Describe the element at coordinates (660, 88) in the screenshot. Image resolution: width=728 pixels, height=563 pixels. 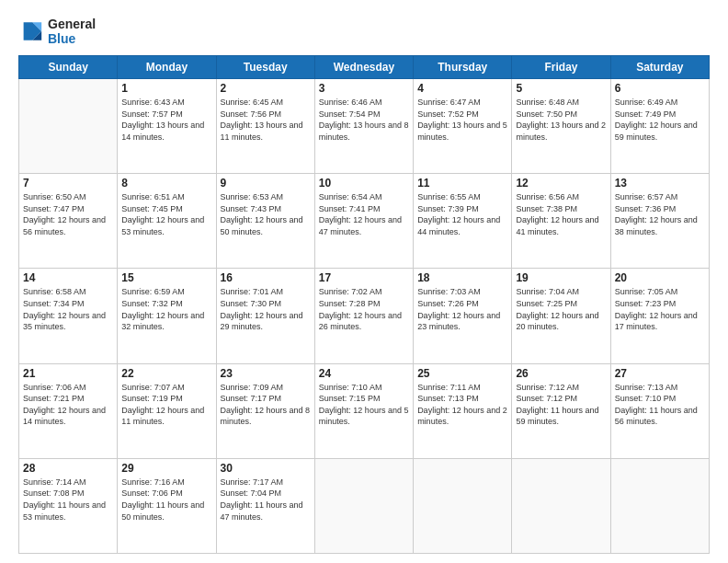
I see `day-number: 6` at that location.